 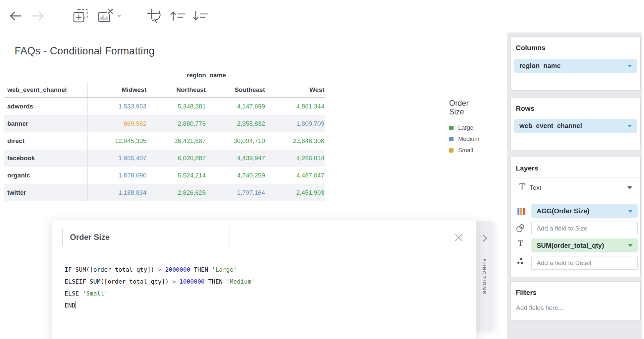 What do you see at coordinates (179, 16) in the screenshot?
I see `sort-ascending-button` at bounding box center [179, 16].